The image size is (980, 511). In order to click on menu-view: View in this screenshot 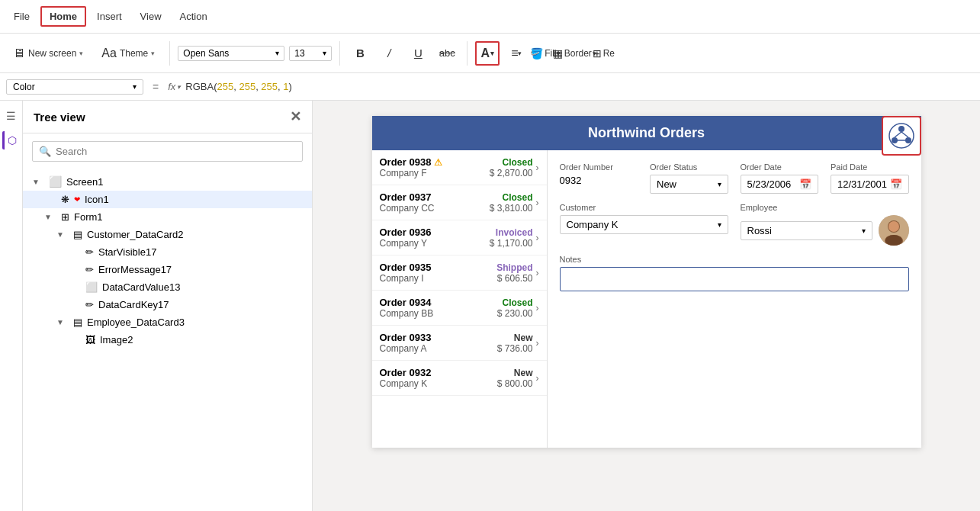, I will do `click(151, 17)`.